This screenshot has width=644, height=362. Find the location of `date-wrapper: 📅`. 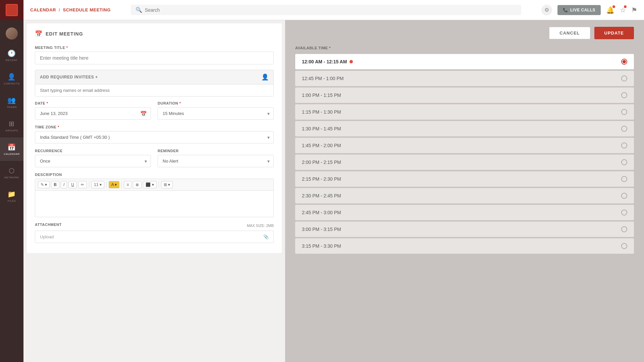

date-wrapper: 📅 is located at coordinates (93, 113).